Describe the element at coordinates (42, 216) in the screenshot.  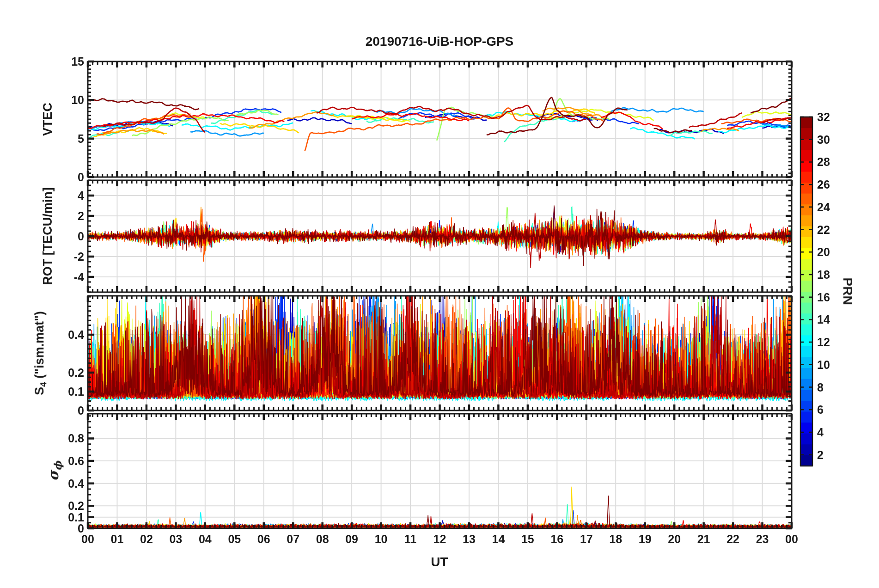
I see `y-tick-label-rot: 2` at that location.